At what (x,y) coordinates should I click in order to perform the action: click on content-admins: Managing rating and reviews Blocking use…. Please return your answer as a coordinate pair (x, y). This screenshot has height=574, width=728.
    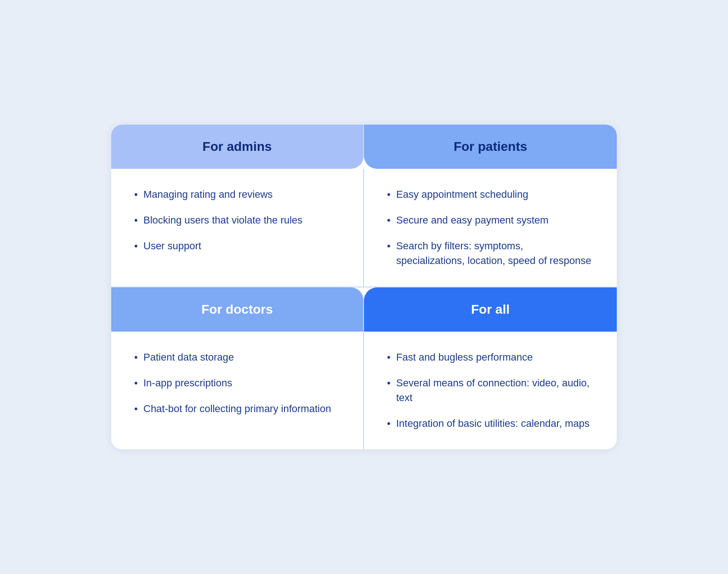
    Looking at the image, I should click on (238, 228).